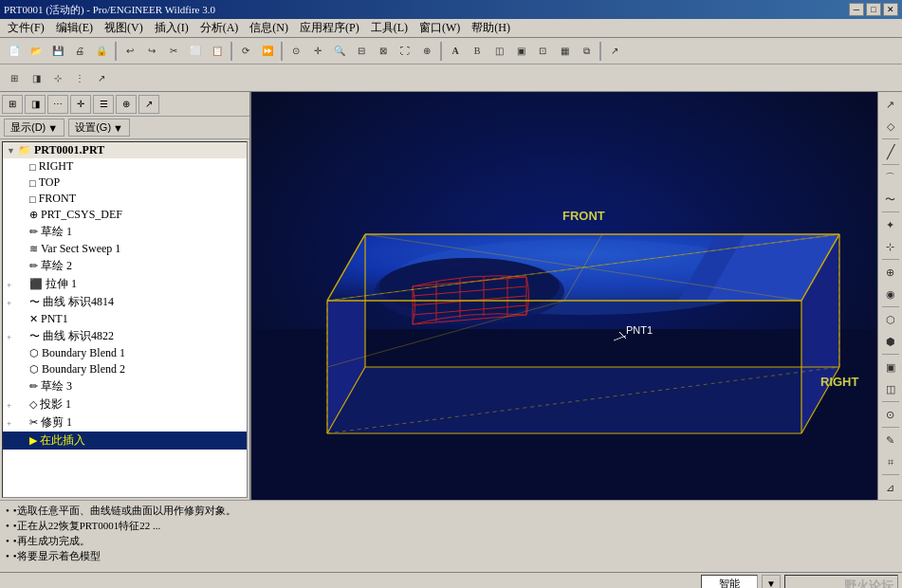 The image size is (902, 588). I want to click on sweep-icon: ≋, so click(34, 248).